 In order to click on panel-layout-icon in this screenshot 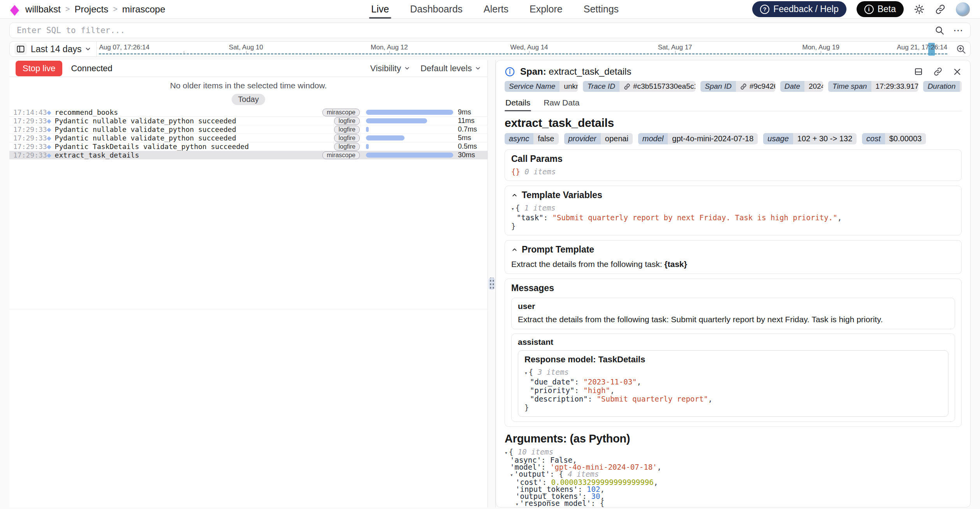, I will do `click(918, 72)`.